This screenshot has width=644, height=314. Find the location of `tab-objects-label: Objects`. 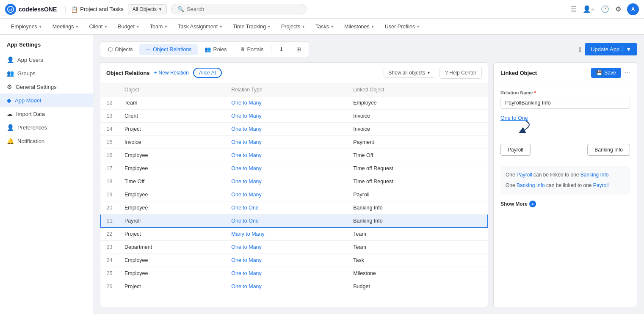

tab-objects-label: Objects is located at coordinates (124, 50).